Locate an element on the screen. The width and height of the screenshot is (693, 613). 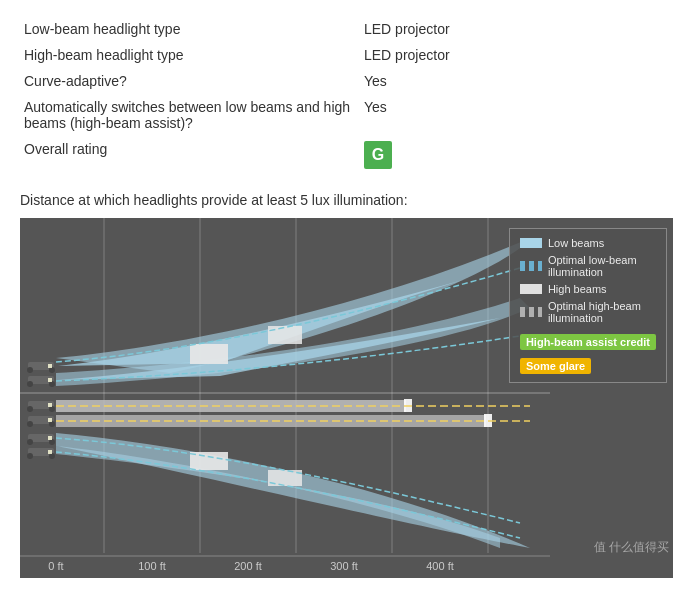
high-beams-label: High beams is located at coordinates (578, 289).